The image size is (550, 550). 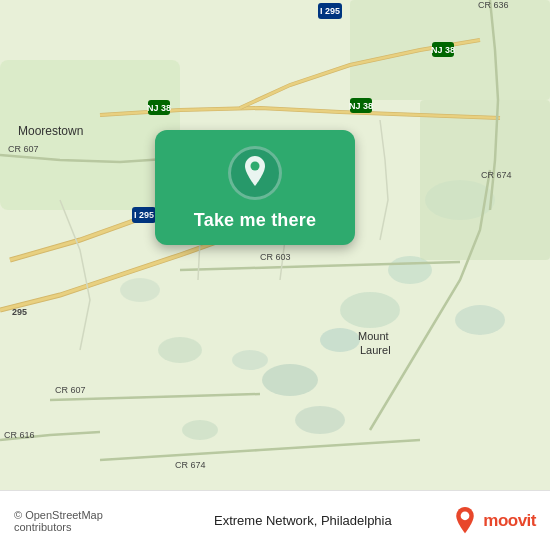 I want to click on bottom-bar: © OpenStreetMap contributors Extreme Net…, so click(x=275, y=520).